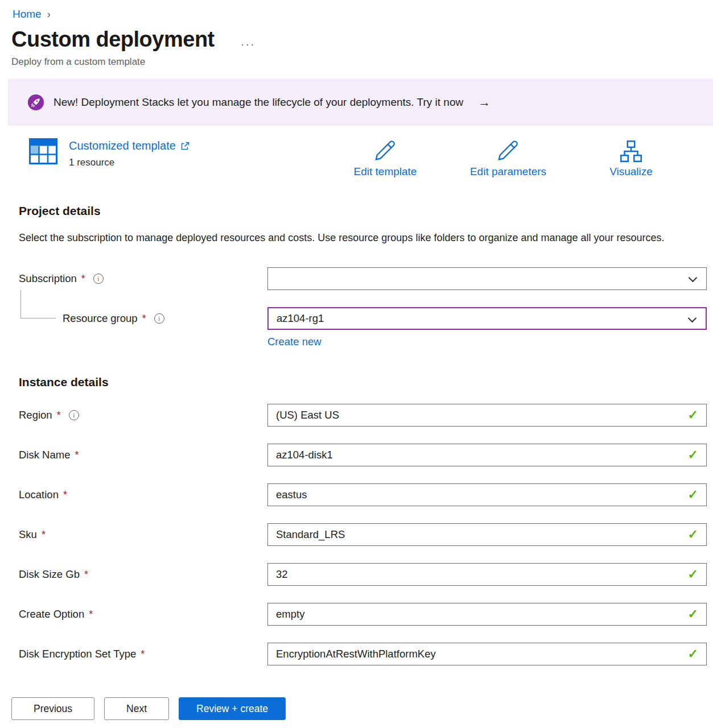 Image resolution: width=713 pixels, height=728 pixels. What do you see at coordinates (487, 415) in the screenshot?
I see `region-input: (US) East US ✓` at bounding box center [487, 415].